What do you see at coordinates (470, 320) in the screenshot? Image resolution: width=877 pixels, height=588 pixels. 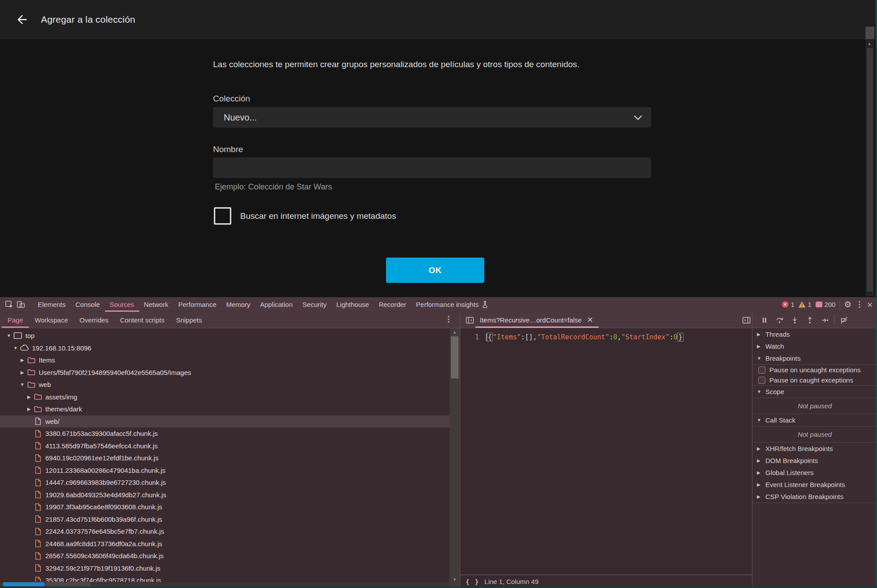 I see `collapse-left-panel-icon` at bounding box center [470, 320].